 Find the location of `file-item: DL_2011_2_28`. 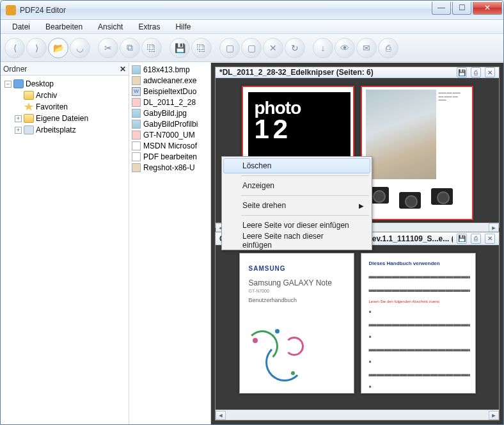

file-item: DL_2011_2_28 is located at coordinates (170, 102).